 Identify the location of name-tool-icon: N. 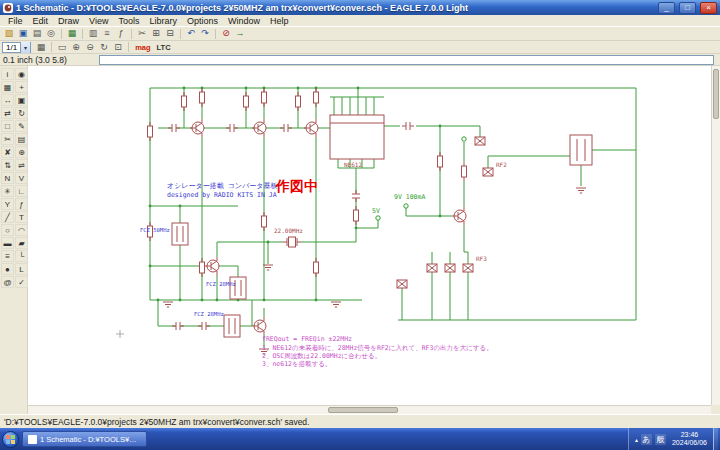
(8, 178).